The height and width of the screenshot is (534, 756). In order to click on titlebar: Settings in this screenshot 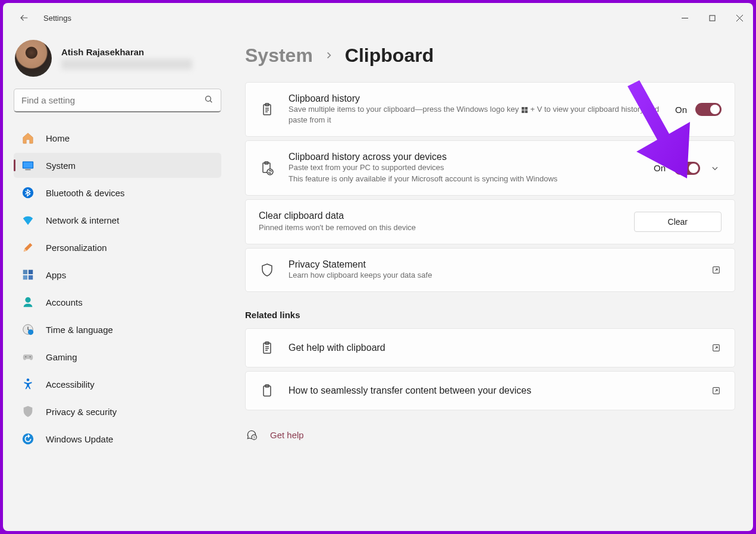, I will do `click(378, 18)`.